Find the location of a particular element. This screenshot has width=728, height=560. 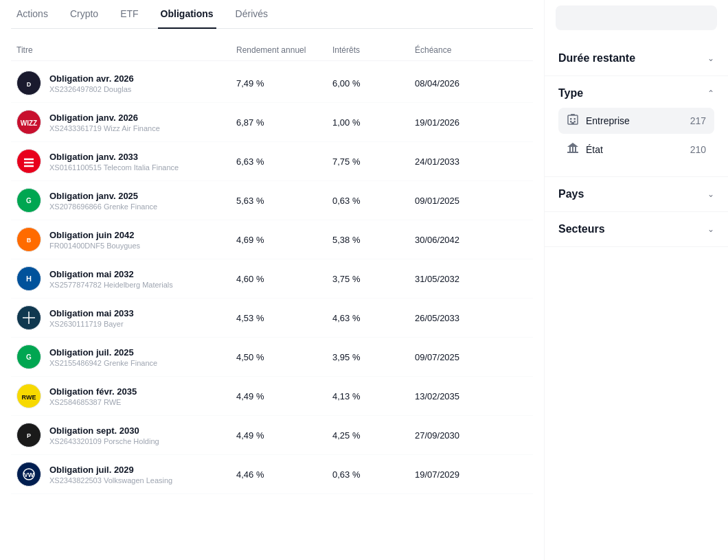

col-echeance: 30/06/2042 is located at coordinates (463, 240).